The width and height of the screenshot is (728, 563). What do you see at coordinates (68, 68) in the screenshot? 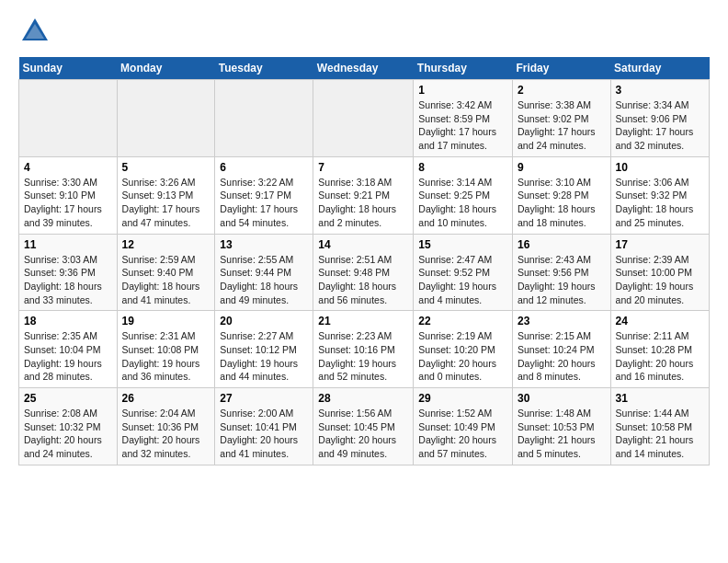
I see `weekday-sunday: Sunday` at bounding box center [68, 68].